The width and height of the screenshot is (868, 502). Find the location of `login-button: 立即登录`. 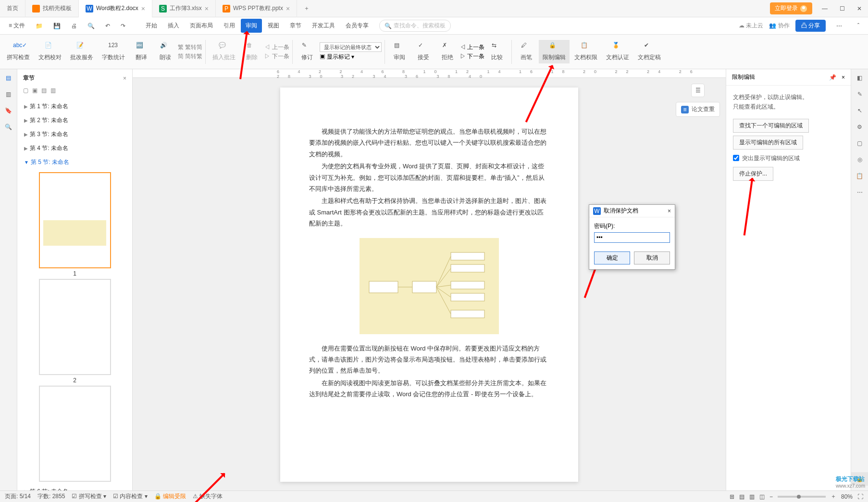

login-button: 立即登录 is located at coordinates (791, 9).